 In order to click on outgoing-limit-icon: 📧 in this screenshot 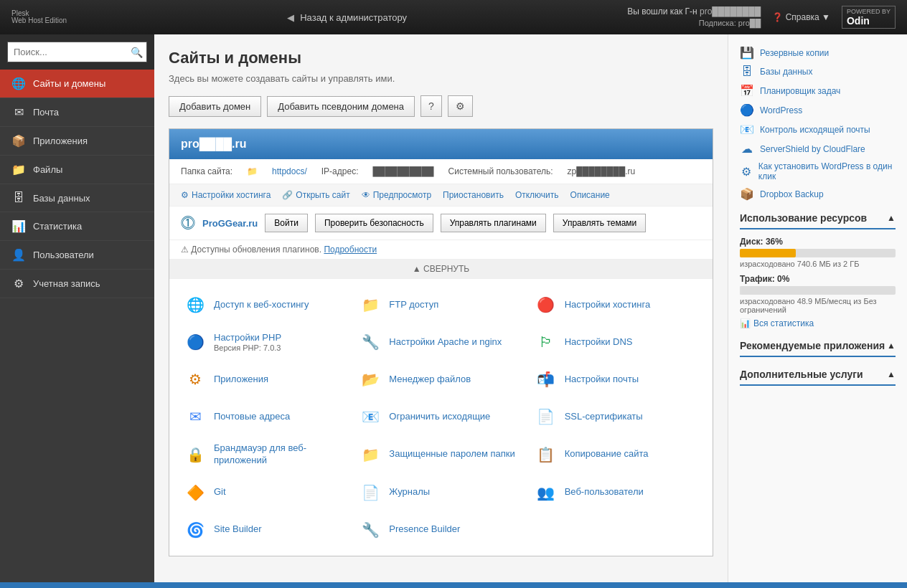, I will do `click(370, 417)`.